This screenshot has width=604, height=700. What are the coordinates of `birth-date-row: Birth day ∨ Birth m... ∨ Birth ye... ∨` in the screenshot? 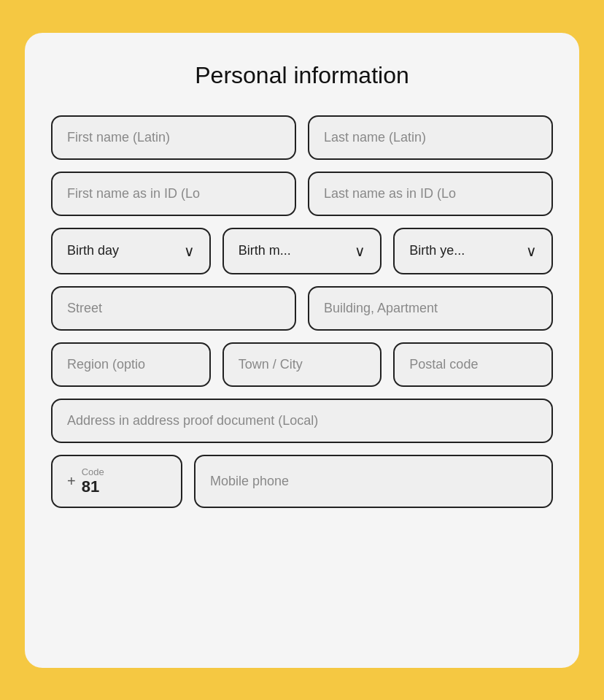 It's located at (302, 251).